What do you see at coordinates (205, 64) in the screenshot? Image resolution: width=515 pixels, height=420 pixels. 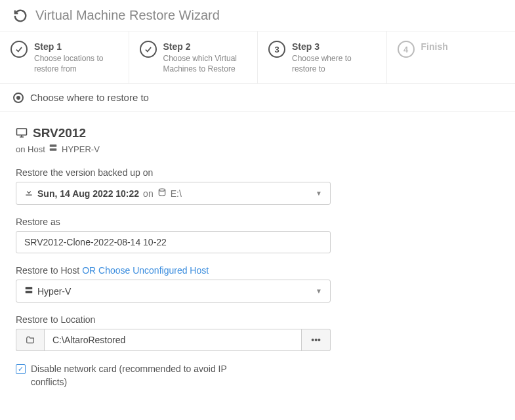 I see `step-desc: Choose which Virtual Machines to Restore` at bounding box center [205, 64].